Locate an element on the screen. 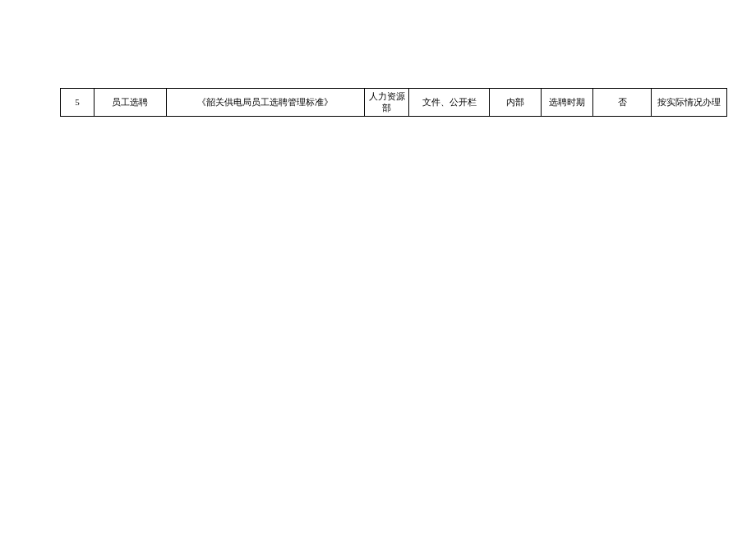  cell-department: 人力资源部 is located at coordinates (386, 103).